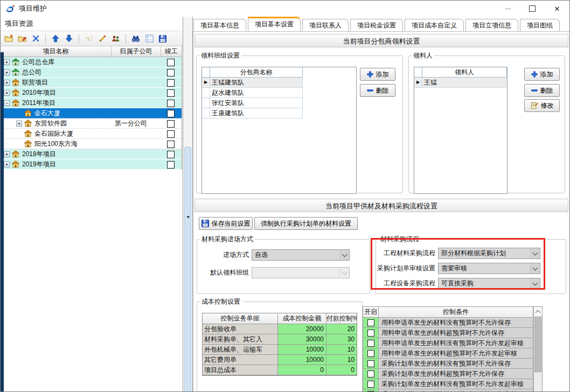 The width and height of the screenshot is (570, 392). Describe the element at coordinates (461, 83) in the screenshot. I see `picker-row: 王猛` at that location.